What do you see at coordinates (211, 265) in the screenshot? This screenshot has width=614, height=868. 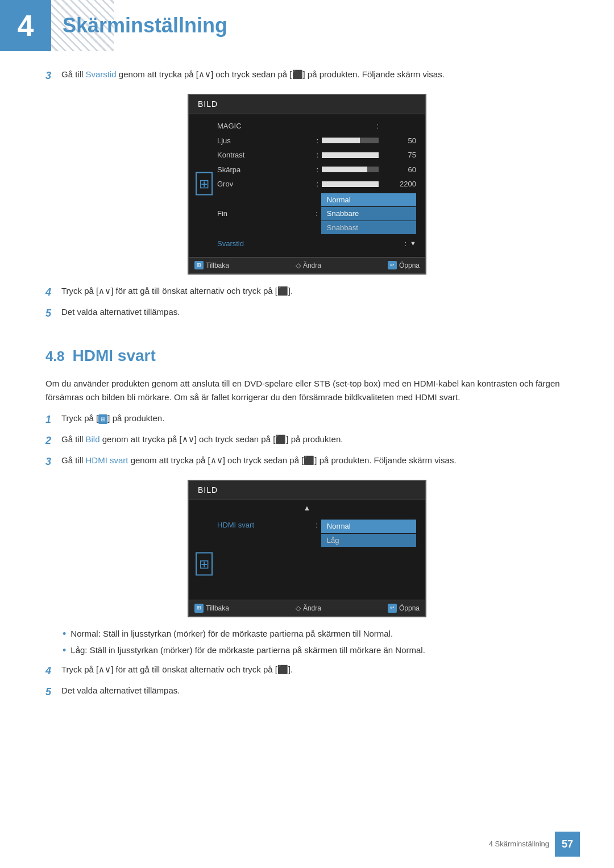 I see `screen1-footer-back: ⊞ Tillbaka` at bounding box center [211, 265].